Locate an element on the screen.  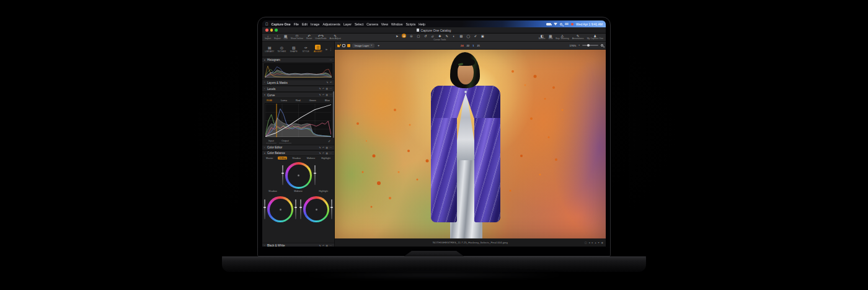
rotate-tool: ↺ is located at coordinates (425, 36).